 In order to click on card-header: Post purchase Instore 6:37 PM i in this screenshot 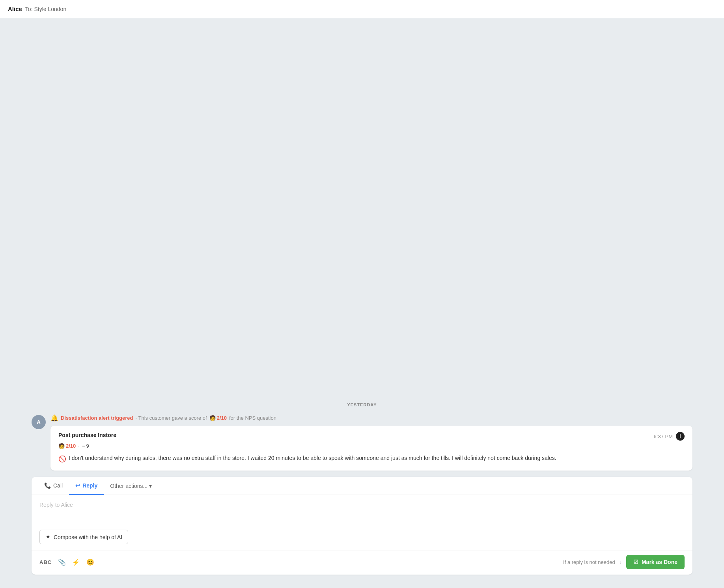, I will do `click(371, 436)`.